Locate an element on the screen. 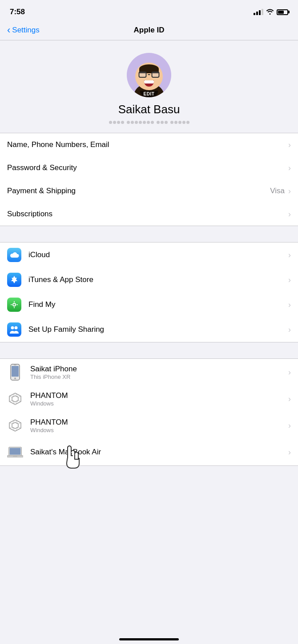 This screenshot has height=644, width=298. device-row-phantom-1: PHANTOM Windows › is located at coordinates (149, 399).